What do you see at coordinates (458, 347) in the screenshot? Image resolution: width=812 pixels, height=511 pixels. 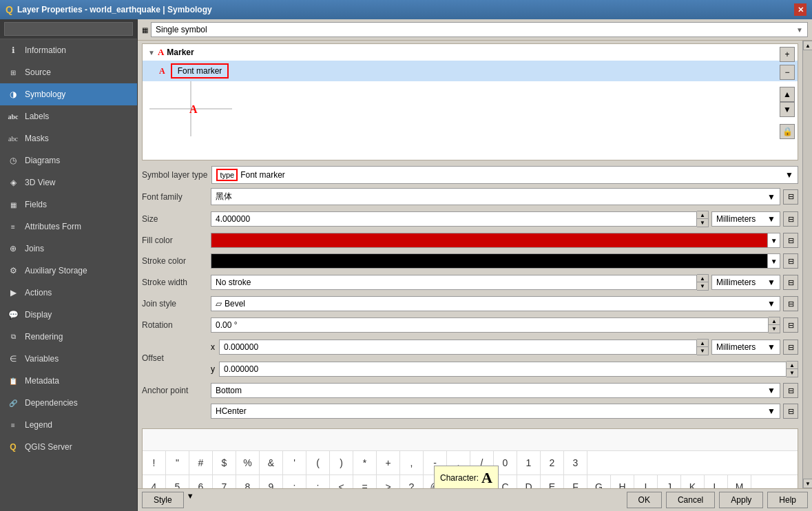 I see `offset-x-input` at bounding box center [458, 347].